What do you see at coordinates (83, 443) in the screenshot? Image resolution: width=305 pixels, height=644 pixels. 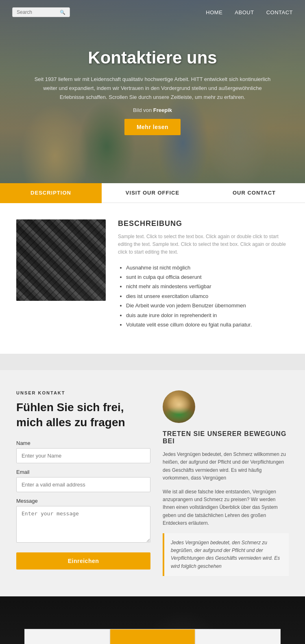 I see `name-label: Name` at bounding box center [83, 443].